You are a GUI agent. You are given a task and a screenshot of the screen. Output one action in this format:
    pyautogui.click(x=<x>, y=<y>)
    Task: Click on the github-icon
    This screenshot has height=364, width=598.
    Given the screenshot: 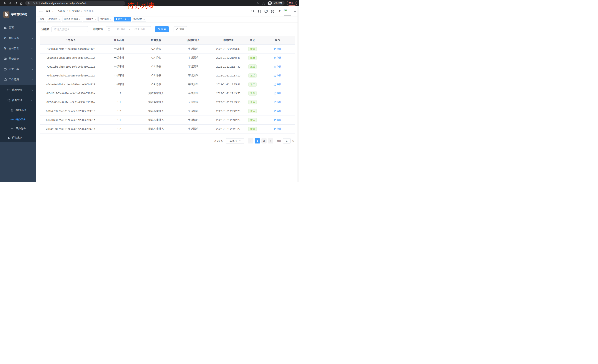 What is the action you would take?
    pyautogui.click(x=259, y=11)
    